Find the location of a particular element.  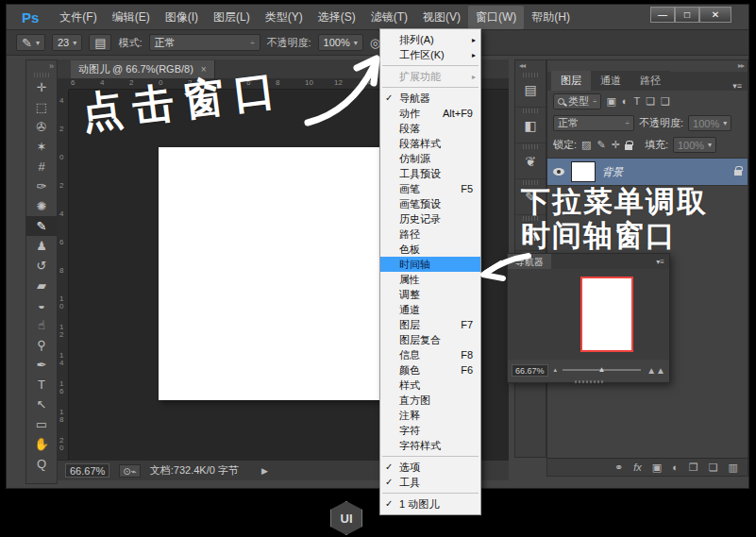

zoom-tool: Q is located at coordinates (42, 464).